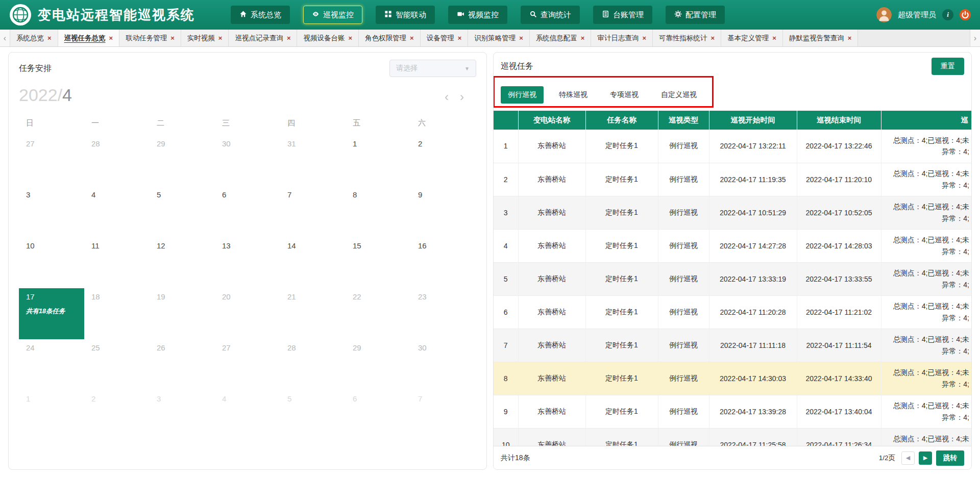 The image size is (980, 478). What do you see at coordinates (948, 66) in the screenshot?
I see `reset-button: 重置` at bounding box center [948, 66].